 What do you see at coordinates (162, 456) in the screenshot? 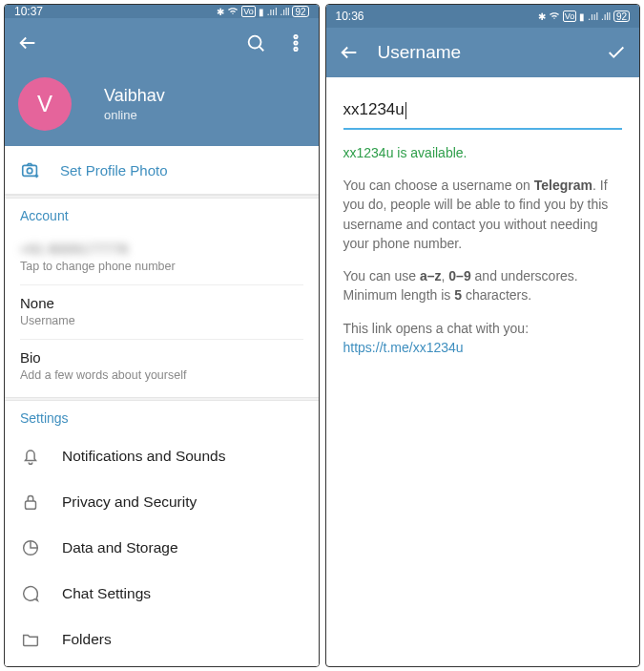
I see `settings-item-notifications: Notifications and Sounds` at bounding box center [162, 456].